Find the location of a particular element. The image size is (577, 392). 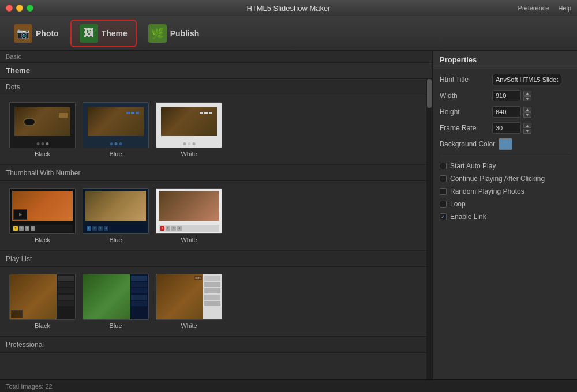

html-title-input is located at coordinates (527, 80).